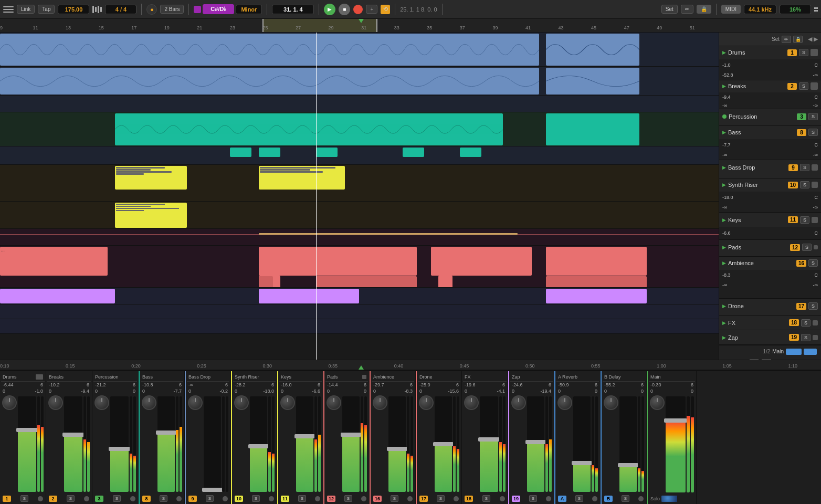  What do you see at coordinates (441, 499) in the screenshot?
I see `mixer-solo-drone: S` at bounding box center [441, 499].